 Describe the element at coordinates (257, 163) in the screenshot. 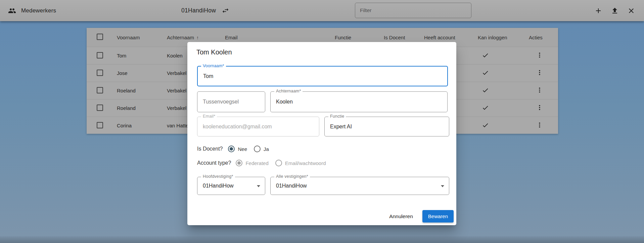

I see `radio-federated-label: Federated` at that location.